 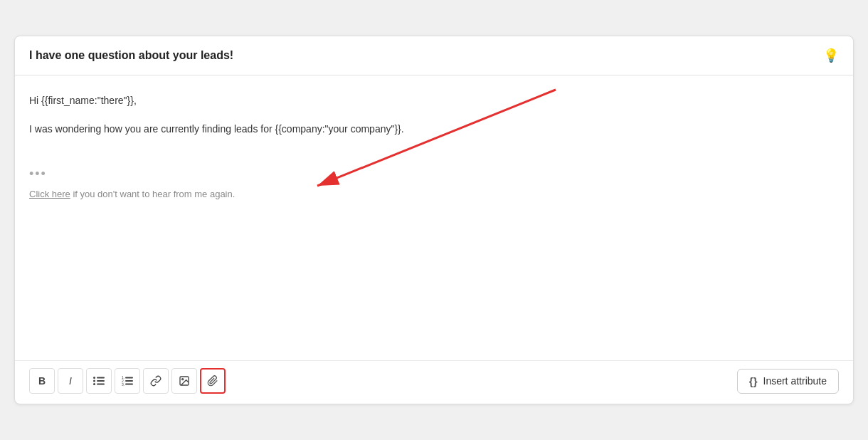 What do you see at coordinates (434, 194) in the screenshot?
I see `unsubscribe-line: Click here if you don't want to hear fro…` at bounding box center [434, 194].